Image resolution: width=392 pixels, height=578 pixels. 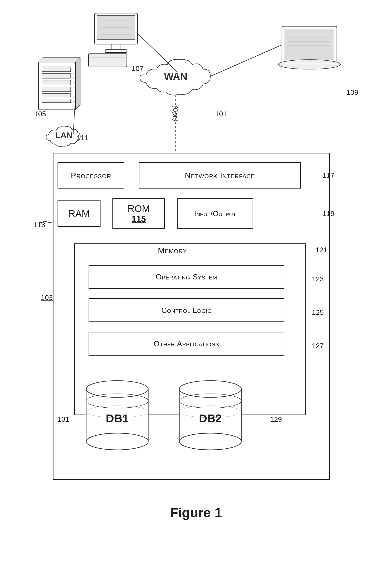 What do you see at coordinates (79, 214) in the screenshot?
I see `ram-label: RAM` at bounding box center [79, 214].